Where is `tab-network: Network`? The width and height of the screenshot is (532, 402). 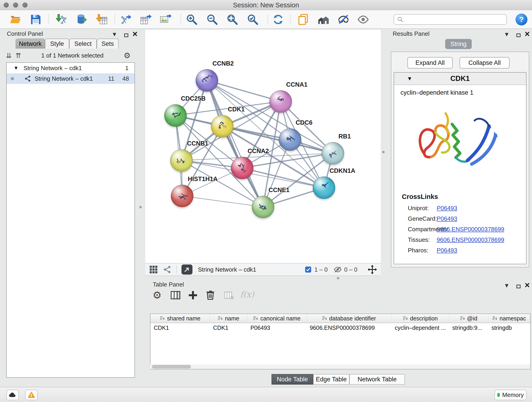 tab-network: Network is located at coordinates (30, 44).